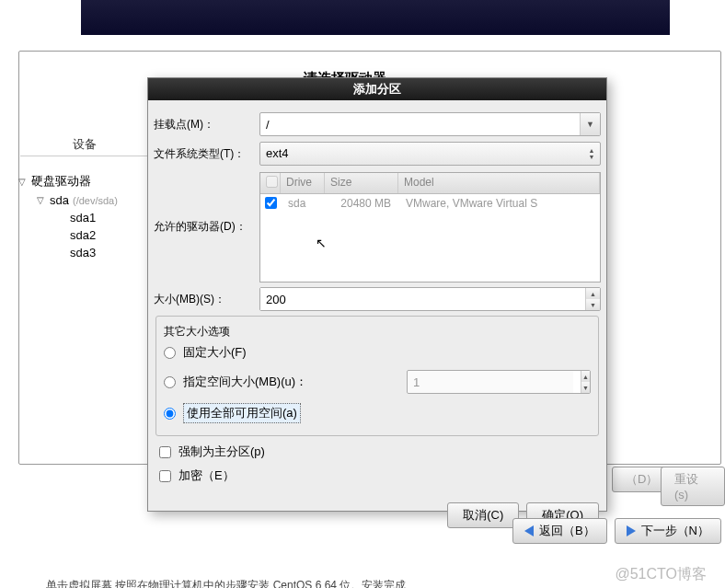  Describe the element at coordinates (242, 413) in the screenshot. I see `radio-use-all-label: 使用全部可用空间(a)` at that location.